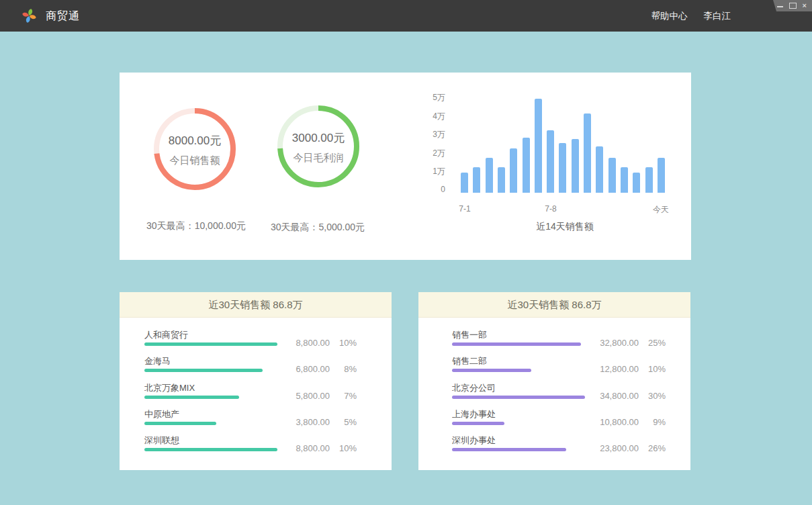  What do you see at coordinates (633, 369) in the screenshot?
I see `rank-item-value: 12,800.0010%` at bounding box center [633, 369].